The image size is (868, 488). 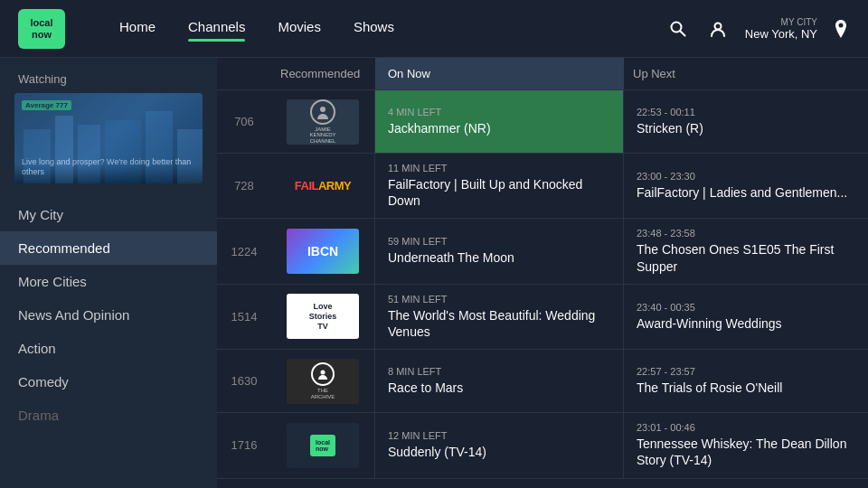 I want to click on show-title: Suddenly (TV-14), so click(x=499, y=452).